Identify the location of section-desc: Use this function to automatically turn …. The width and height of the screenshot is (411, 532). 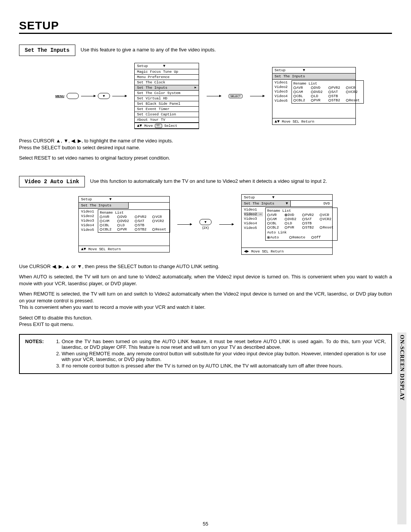
(209, 180).